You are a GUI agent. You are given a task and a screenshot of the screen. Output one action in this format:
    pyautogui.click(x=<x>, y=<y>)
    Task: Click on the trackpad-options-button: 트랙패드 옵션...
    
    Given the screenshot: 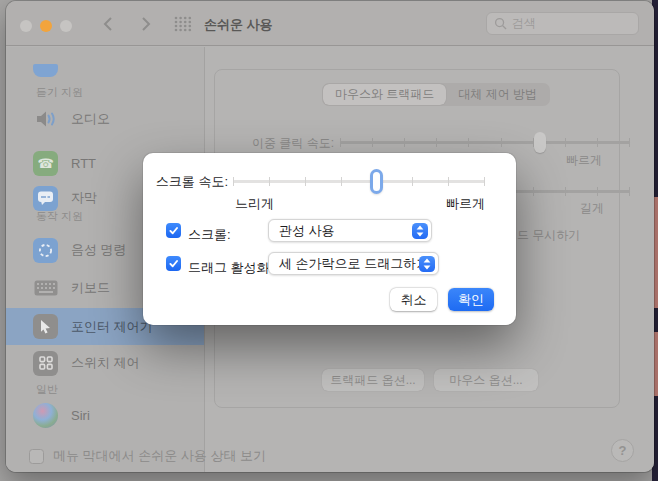 What is the action you would take?
    pyautogui.click(x=373, y=380)
    